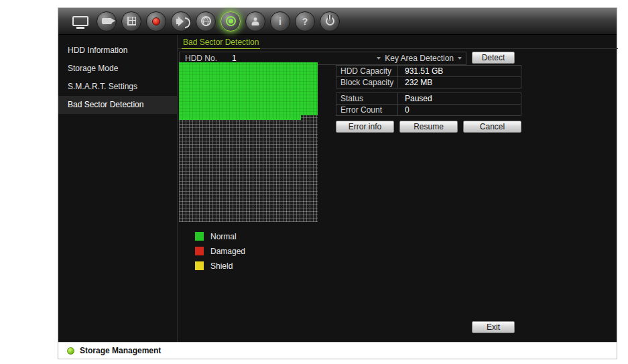  I want to click on globe-glyph, so click(206, 21).